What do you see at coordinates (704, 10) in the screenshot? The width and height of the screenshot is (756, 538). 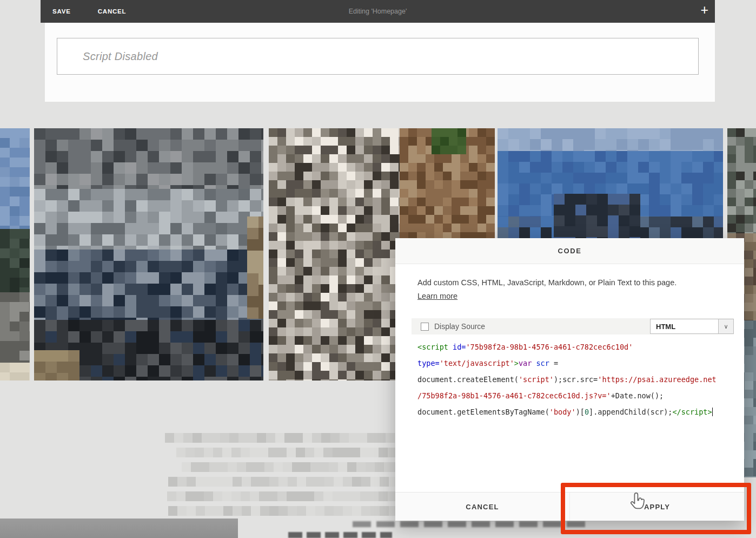 I see `add-block-button: +` at bounding box center [704, 10].